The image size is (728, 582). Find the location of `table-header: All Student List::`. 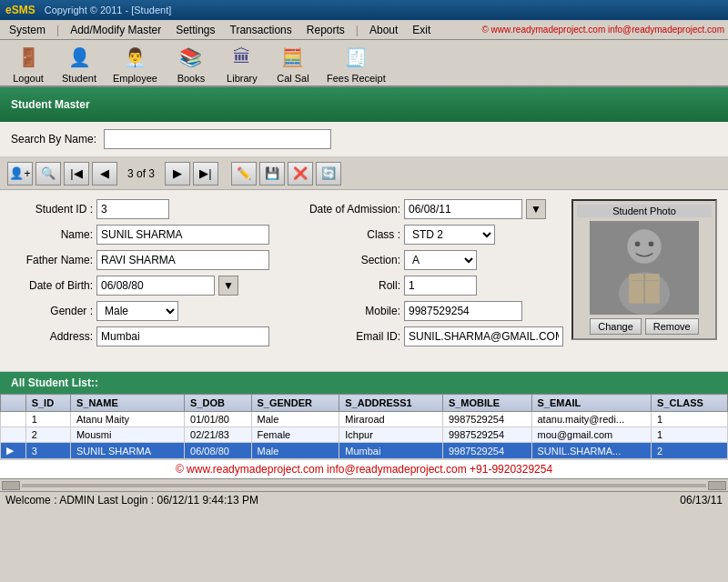

table-header: All Student List:: is located at coordinates (364, 383).